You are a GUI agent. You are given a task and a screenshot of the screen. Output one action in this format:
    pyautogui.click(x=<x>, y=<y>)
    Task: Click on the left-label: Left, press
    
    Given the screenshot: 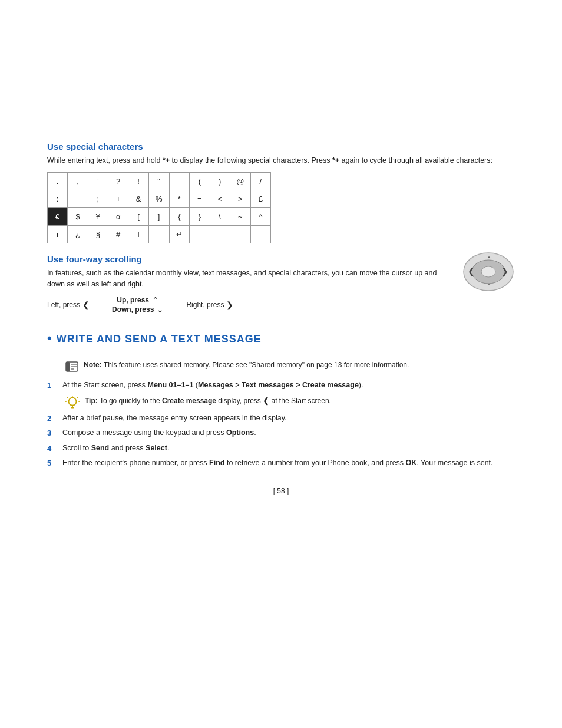 What is the action you would take?
    pyautogui.click(x=64, y=305)
    